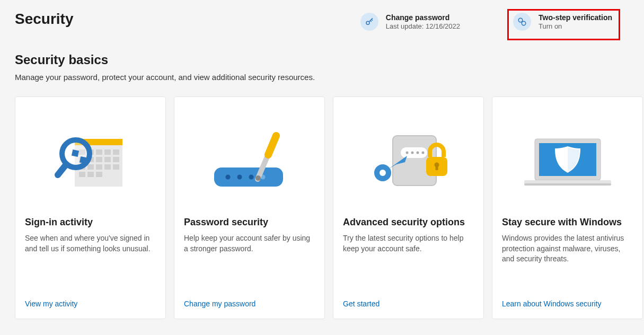 This screenshot has width=644, height=335. What do you see at coordinates (249, 263) in the screenshot?
I see `card-desc: Help keep your account safer by using a …` at bounding box center [249, 263].